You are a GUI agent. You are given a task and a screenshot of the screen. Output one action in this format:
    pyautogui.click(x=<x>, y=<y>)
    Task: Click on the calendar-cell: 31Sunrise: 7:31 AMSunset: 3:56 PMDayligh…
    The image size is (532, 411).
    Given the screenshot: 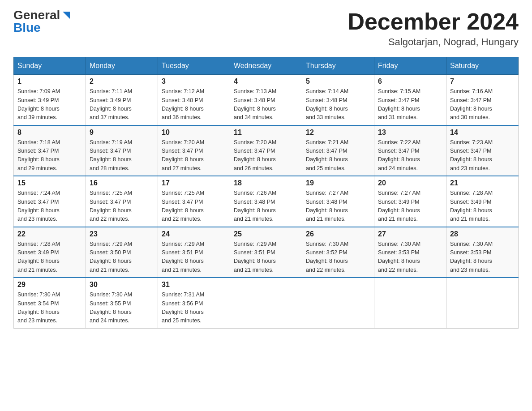 What is the action you would take?
    pyautogui.click(x=194, y=303)
    